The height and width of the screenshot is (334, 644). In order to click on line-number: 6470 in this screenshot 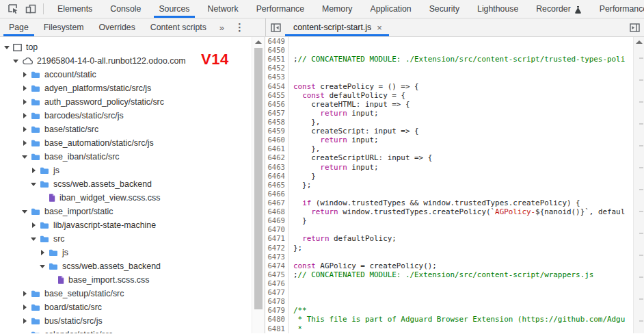, I will do `click(275, 230)`.